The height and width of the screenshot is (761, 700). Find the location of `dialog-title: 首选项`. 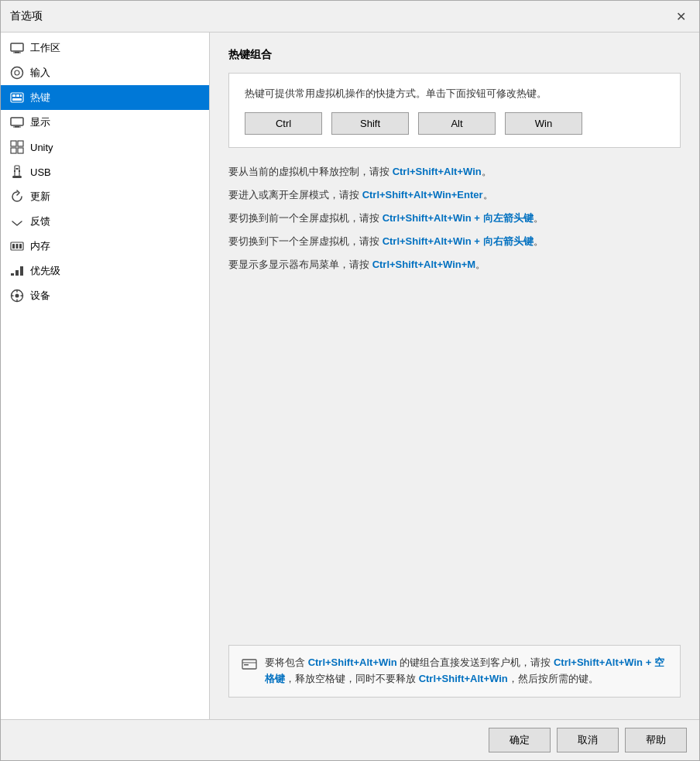

dialog-title: 首选项 is located at coordinates (26, 16).